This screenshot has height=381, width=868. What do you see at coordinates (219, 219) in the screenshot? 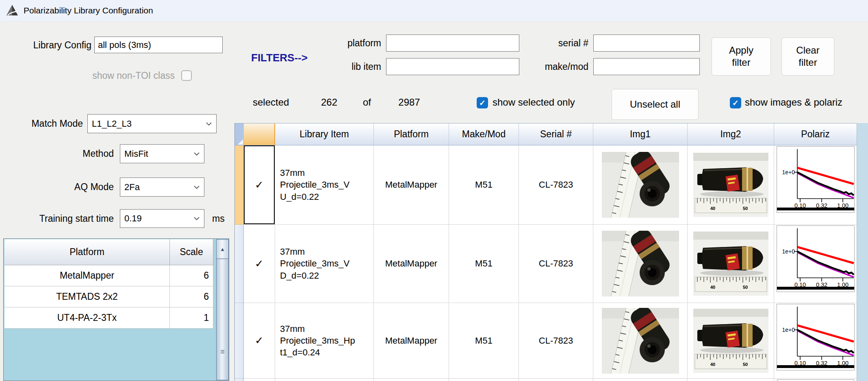
I see `training-unit-label: ms` at bounding box center [219, 219].